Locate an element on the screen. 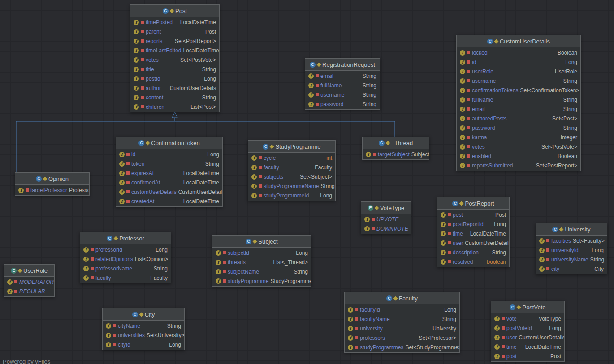  class-node-CustomUserDetails: CCustomUserDetailsflockedBooleanfidLongf… is located at coordinates (519, 103).